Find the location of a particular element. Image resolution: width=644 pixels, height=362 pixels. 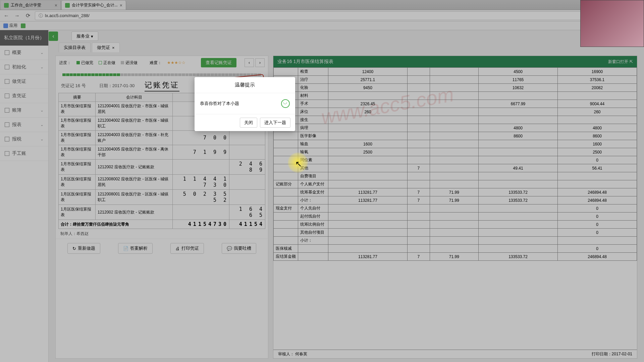

smile-icon is located at coordinates (285, 104).